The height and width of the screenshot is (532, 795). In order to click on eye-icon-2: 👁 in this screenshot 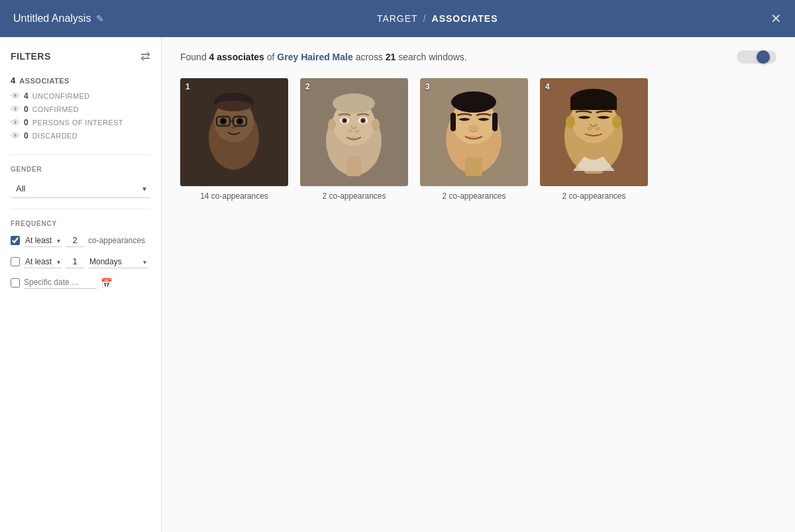, I will do `click(15, 109)`.